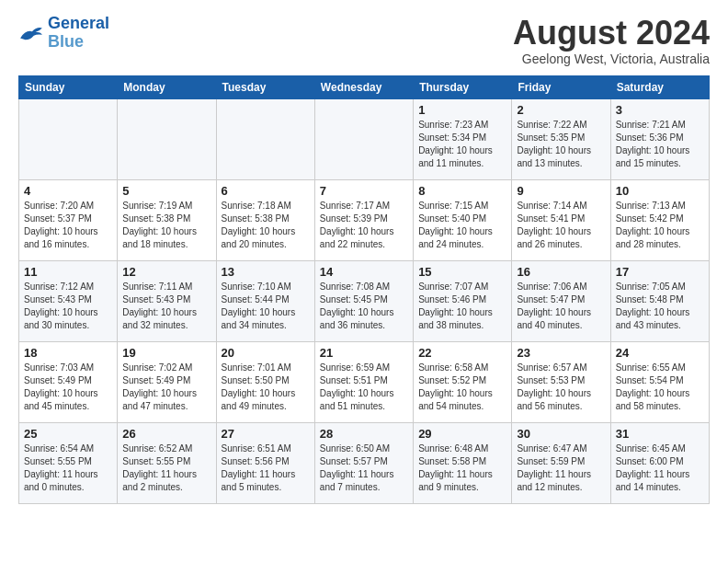 This screenshot has height=563, width=728. Describe the element at coordinates (463, 463) in the screenshot. I see `calendar-cell: 29Sunrise: 6:48 AM Sunset: 5:58 PM Dayli…` at that location.